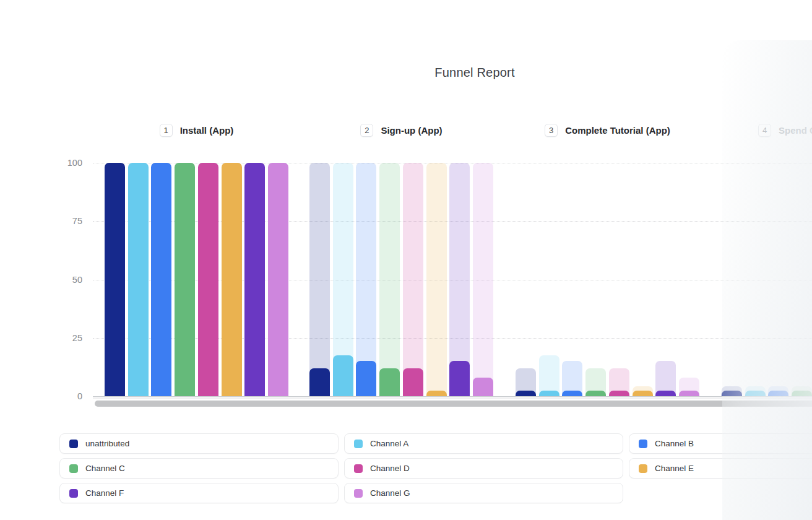  Describe the element at coordinates (474, 73) in the screenshot. I see `chart-title: Funnel Report` at that location.